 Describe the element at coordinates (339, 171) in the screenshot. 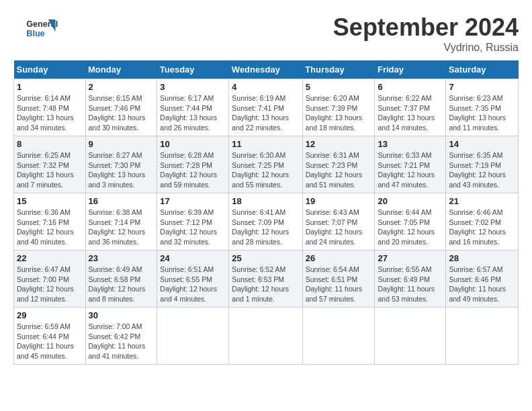

I see `sunrise-info: Sunrise: 6:31 AMSunset: 7:23 PMDaylight:…` at that location.